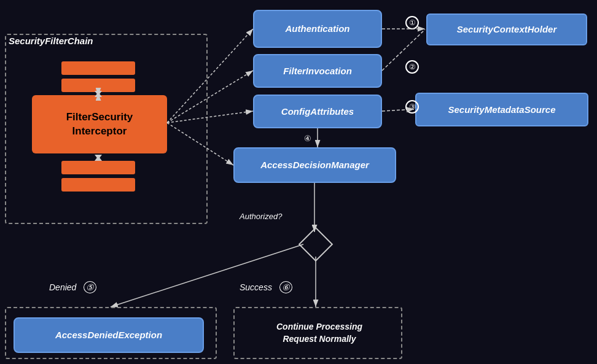 Image resolution: width=597 pixels, height=364 pixels. I want to click on security-context-holder-label: SecurityContextHolder, so click(507, 29).